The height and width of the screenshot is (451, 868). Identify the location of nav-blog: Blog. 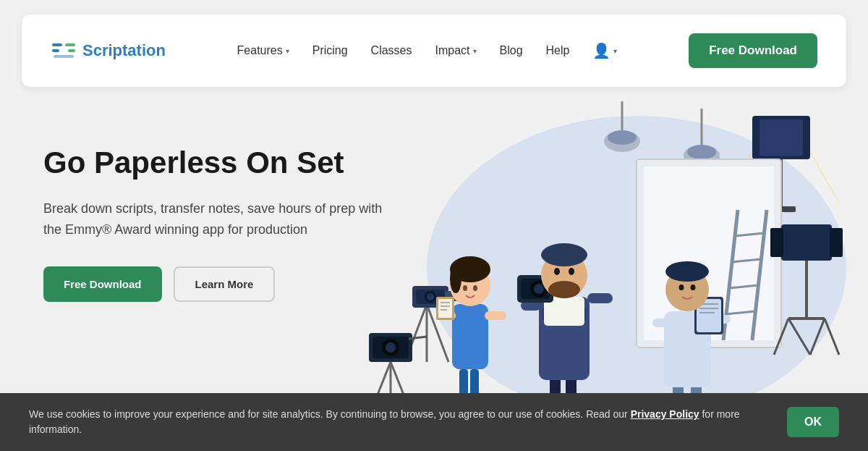
(511, 51).